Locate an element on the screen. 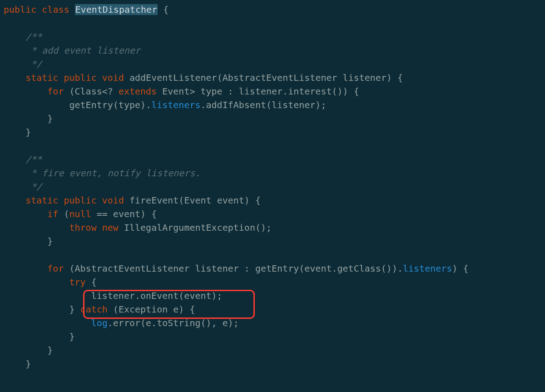 The image size is (545, 392). code-text: event) { is located at coordinates (135, 214).